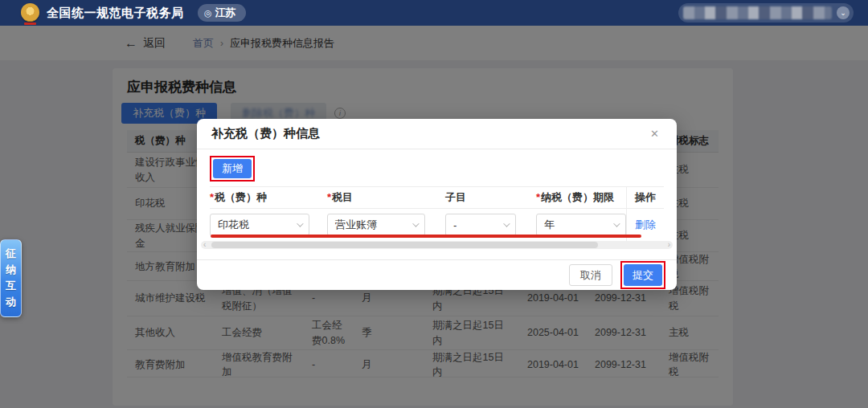  I want to click on redacted-user-info, so click(757, 13).